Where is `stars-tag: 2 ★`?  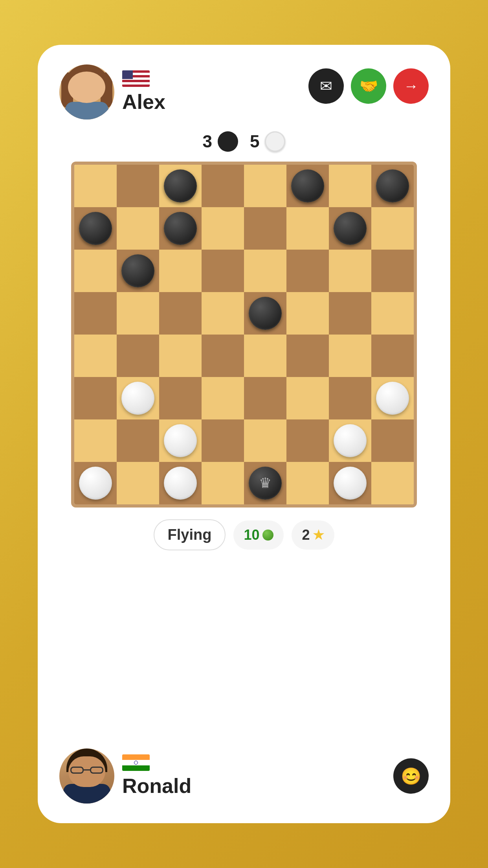
stars-tag: 2 ★ is located at coordinates (313, 535).